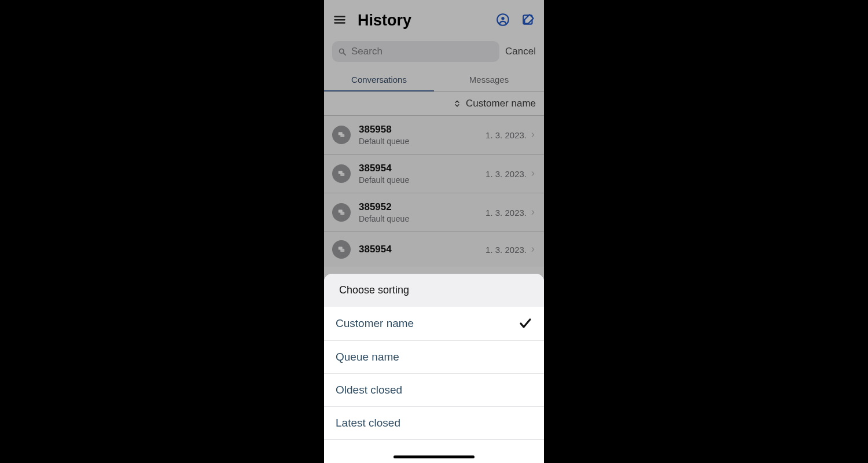  I want to click on hamburger-icon, so click(340, 20).